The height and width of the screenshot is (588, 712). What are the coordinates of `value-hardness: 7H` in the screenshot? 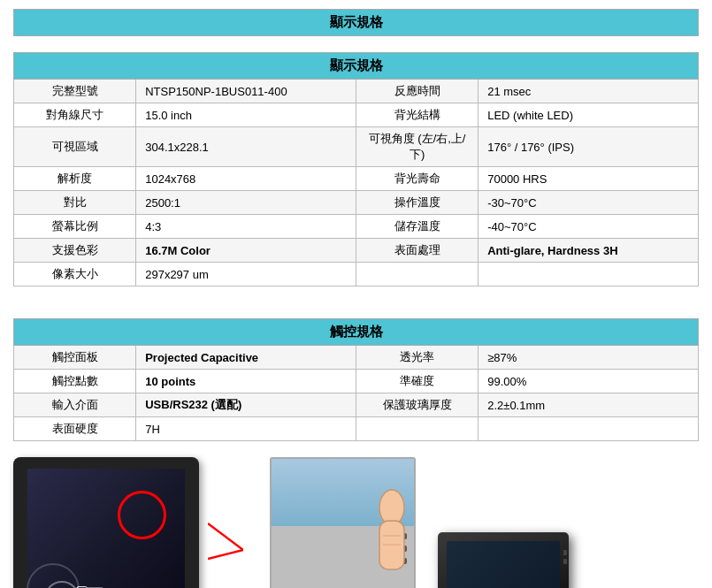 It's located at (246, 430).